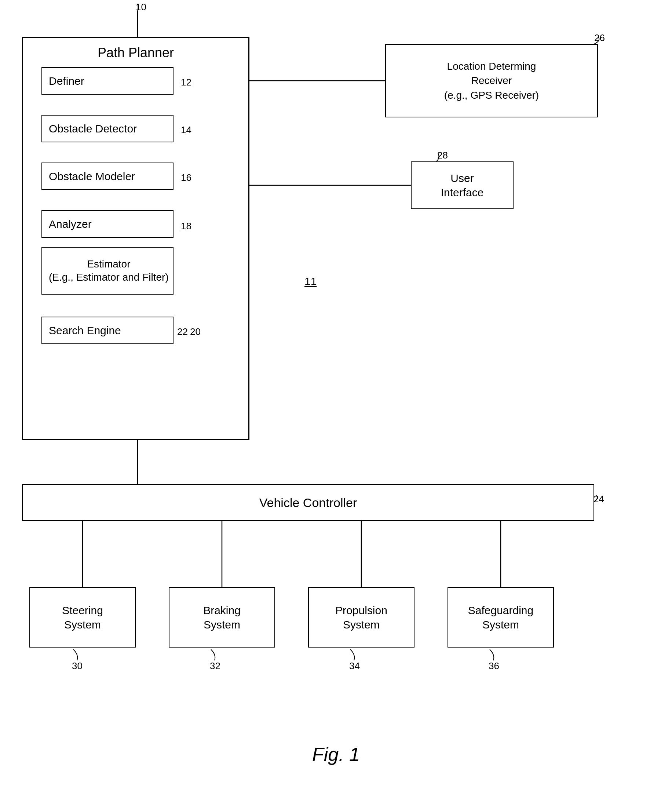 This screenshot has height=802, width=672. What do you see at coordinates (109, 271) in the screenshot?
I see `estimator-label: Estimator (E.g., Estimator and Filter)` at bounding box center [109, 271].